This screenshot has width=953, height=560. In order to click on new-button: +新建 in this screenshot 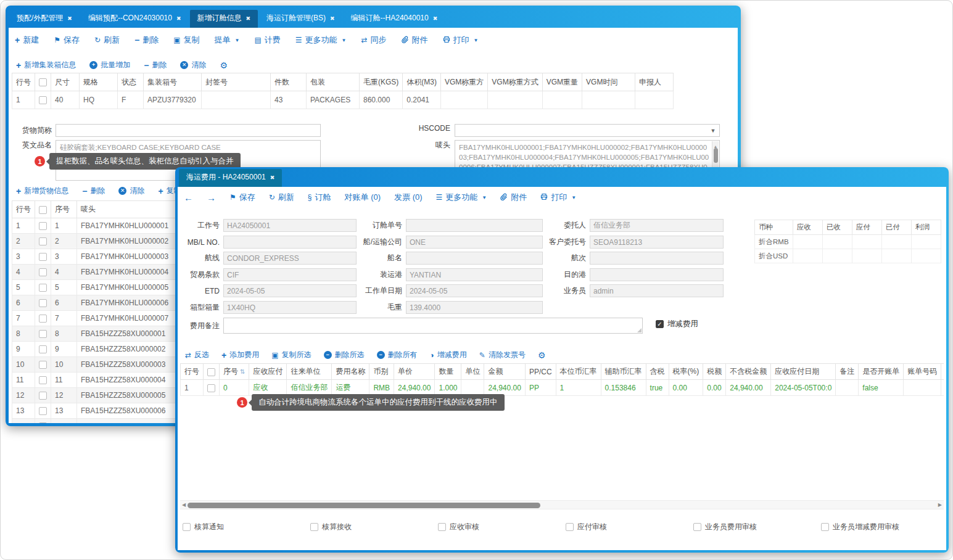, I will do `click(27, 40)`.